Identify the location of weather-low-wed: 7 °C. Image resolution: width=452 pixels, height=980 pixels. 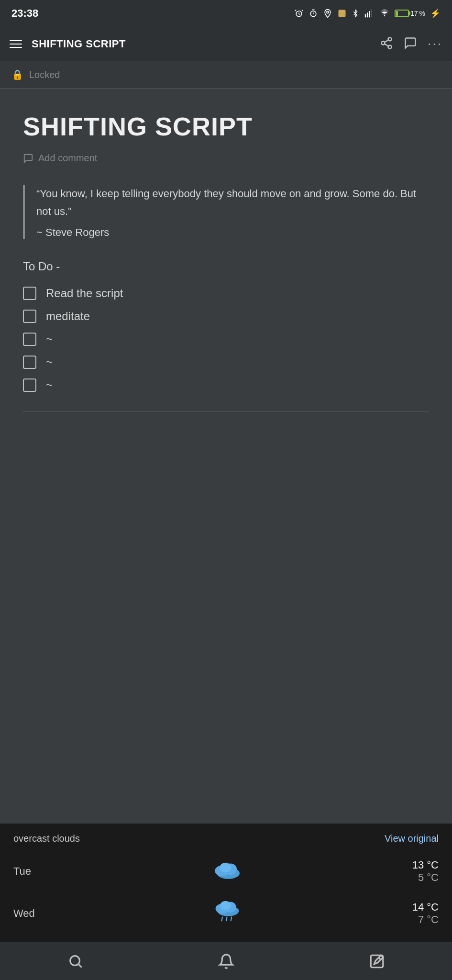
(429, 920).